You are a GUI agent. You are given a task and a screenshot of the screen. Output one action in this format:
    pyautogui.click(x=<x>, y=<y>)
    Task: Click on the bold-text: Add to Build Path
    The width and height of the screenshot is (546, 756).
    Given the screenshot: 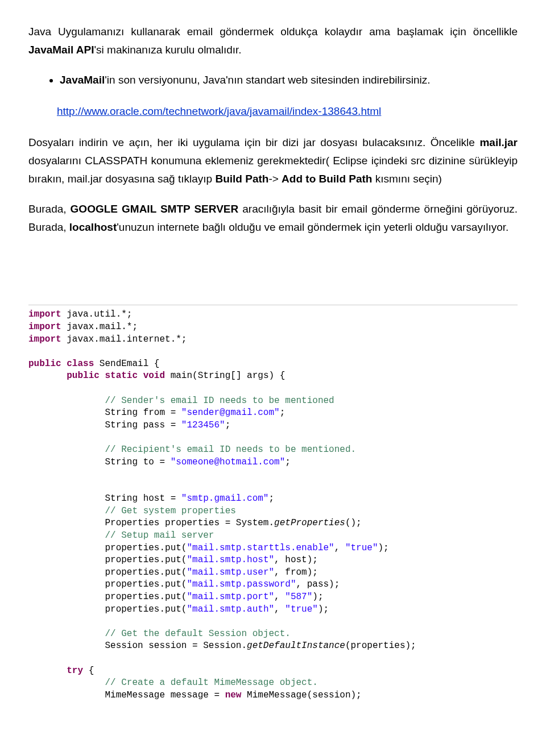 What is the action you would take?
    pyautogui.click(x=326, y=178)
    